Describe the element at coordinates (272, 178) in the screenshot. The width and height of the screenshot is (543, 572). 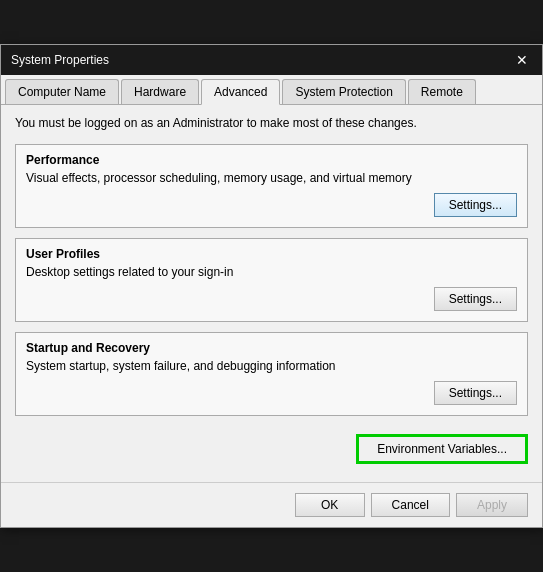
I see `performance-desc: Visual effects, processor scheduling, me…` at that location.